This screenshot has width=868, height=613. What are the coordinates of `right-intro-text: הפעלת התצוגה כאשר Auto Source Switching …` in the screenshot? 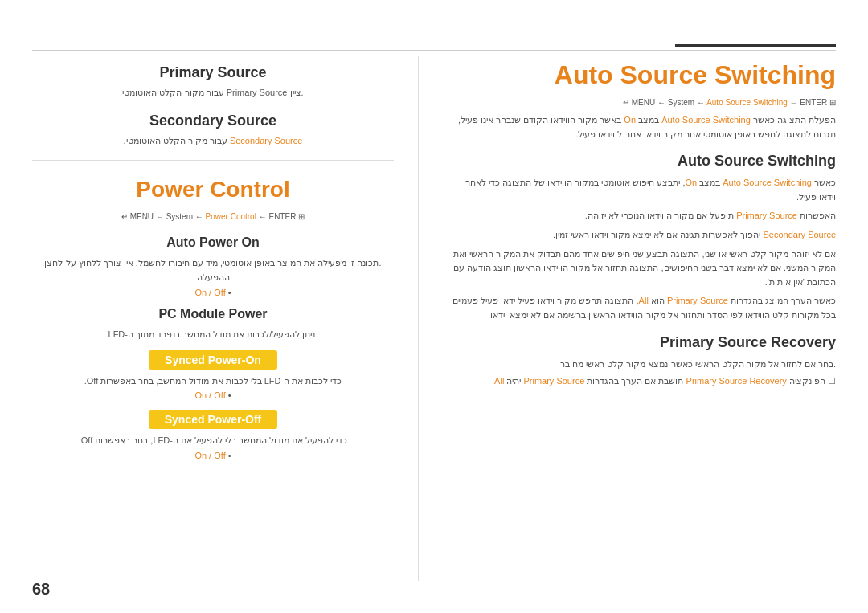 It's located at (643, 127).